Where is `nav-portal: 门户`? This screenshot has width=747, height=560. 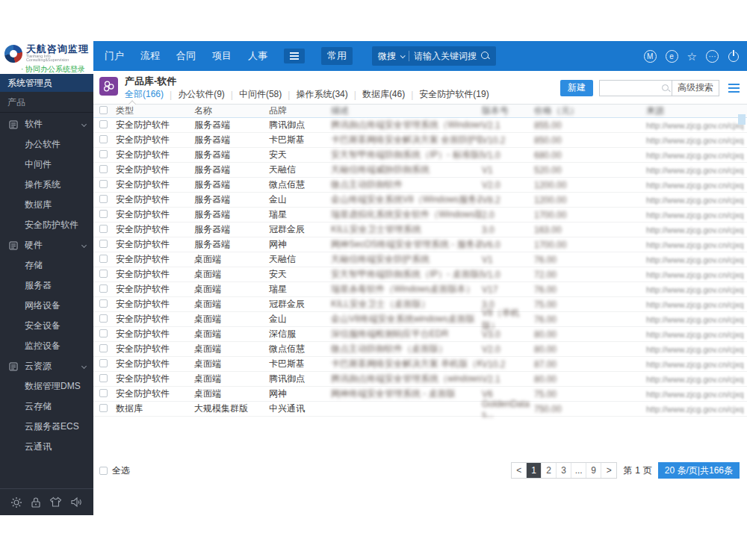 nav-portal: 门户 is located at coordinates (114, 56).